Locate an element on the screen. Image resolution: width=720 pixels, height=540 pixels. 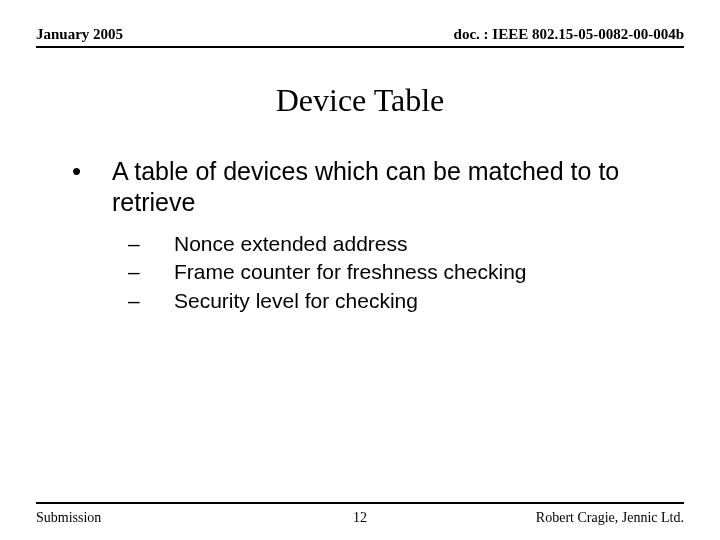
header-date: January 2005 is located at coordinates (80, 34).